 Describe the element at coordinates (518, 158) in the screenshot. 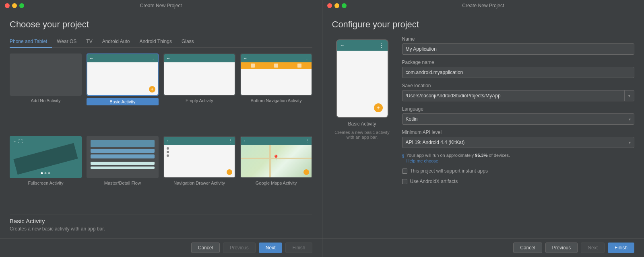

I see `api-info: ℹ Your app will run on approximately 95.…` at that location.